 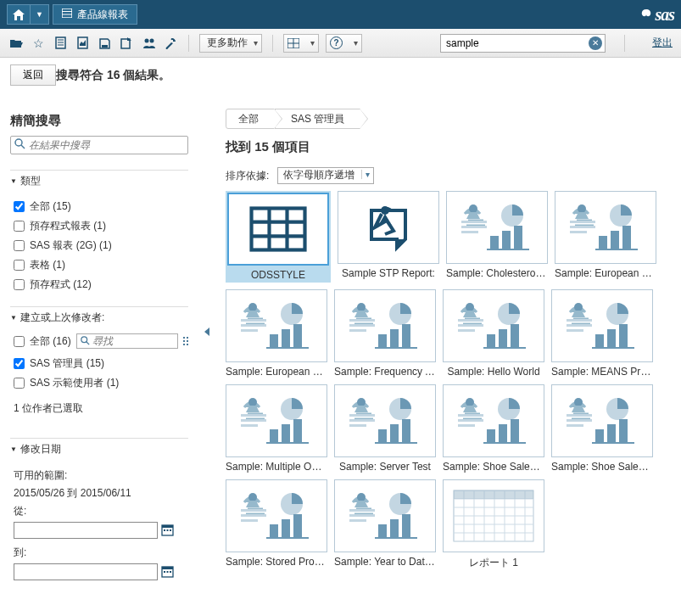 I want to click on path-segment: SAS 管理員, so click(x=317, y=119).